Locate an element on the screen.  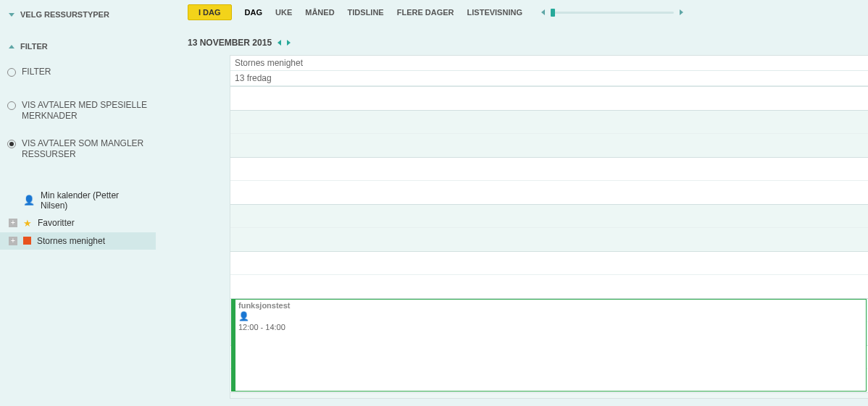
resource-types-label: VELG RESSURSTYPER is located at coordinates (65, 14).